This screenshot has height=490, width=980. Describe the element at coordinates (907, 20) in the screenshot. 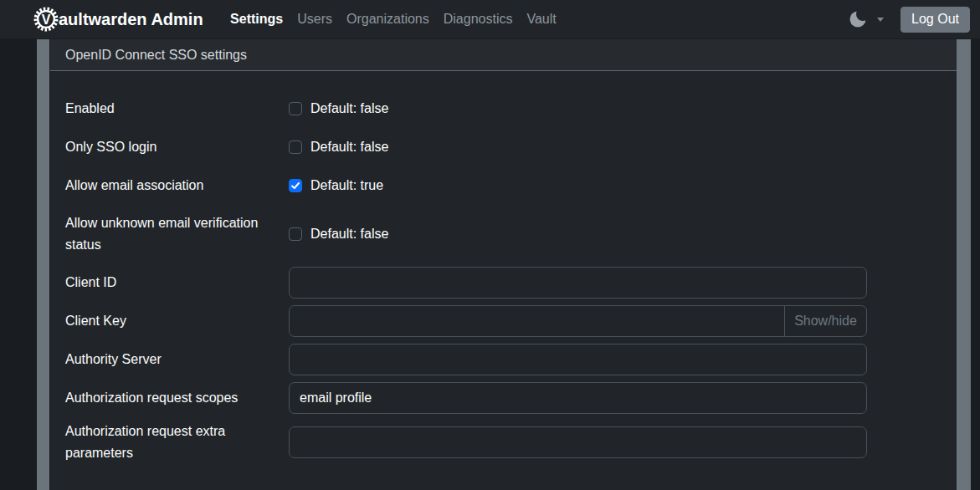

I see `navbar-right-group: Log Out` at that location.